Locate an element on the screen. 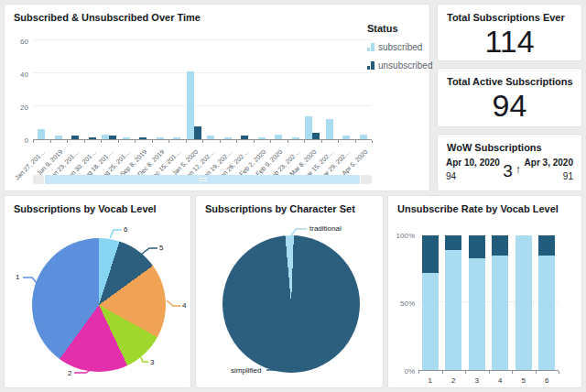  panel-title: Subscribed & Unsubscribed Over Time is located at coordinates (107, 17).